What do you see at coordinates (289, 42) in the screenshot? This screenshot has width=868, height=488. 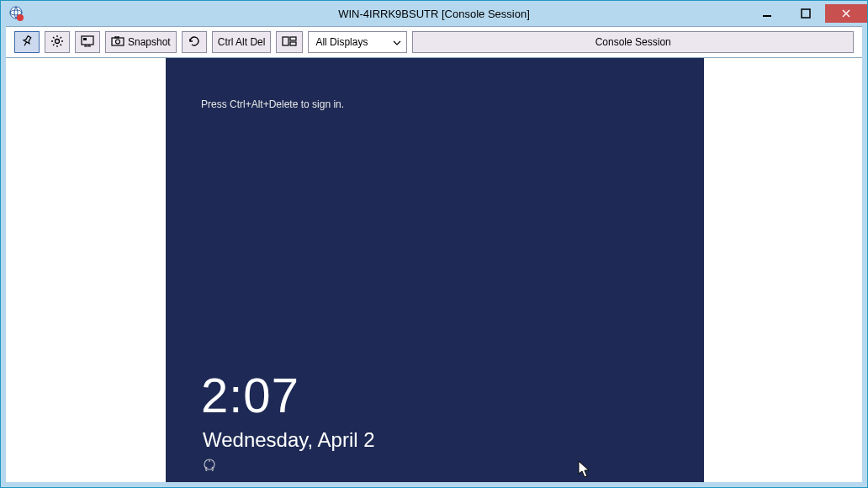 I see `layout-button` at bounding box center [289, 42].